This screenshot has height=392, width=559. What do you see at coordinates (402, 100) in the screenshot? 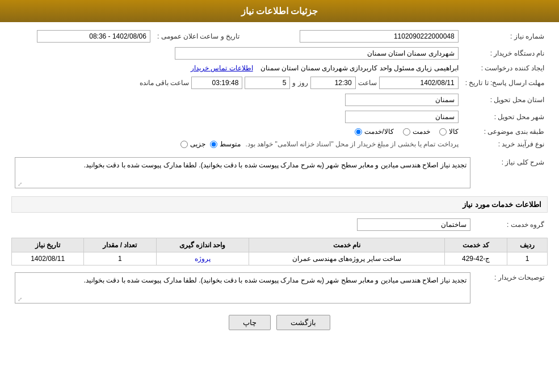
I see `province-input` at bounding box center [402, 100].